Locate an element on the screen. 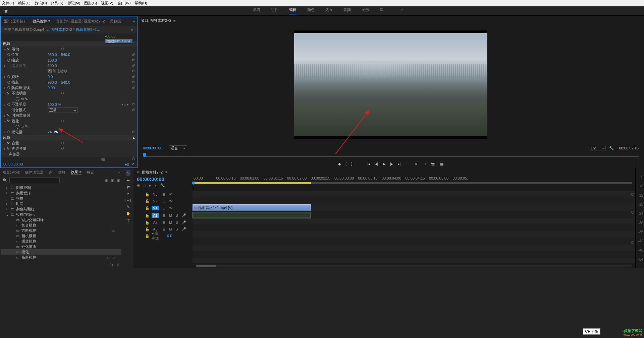 The height and width of the screenshot is (338, 644). mark-in-button: { is located at coordinates (346, 164).